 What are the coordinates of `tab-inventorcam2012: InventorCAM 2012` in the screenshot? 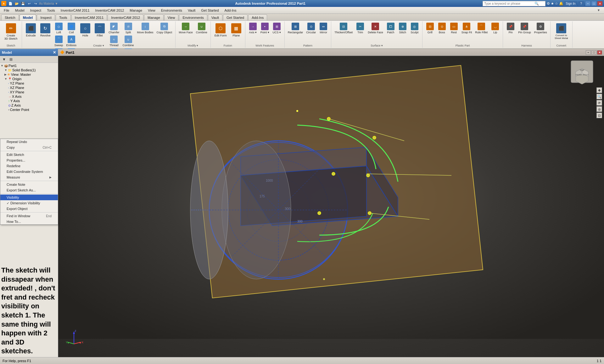 It's located at (126, 18).